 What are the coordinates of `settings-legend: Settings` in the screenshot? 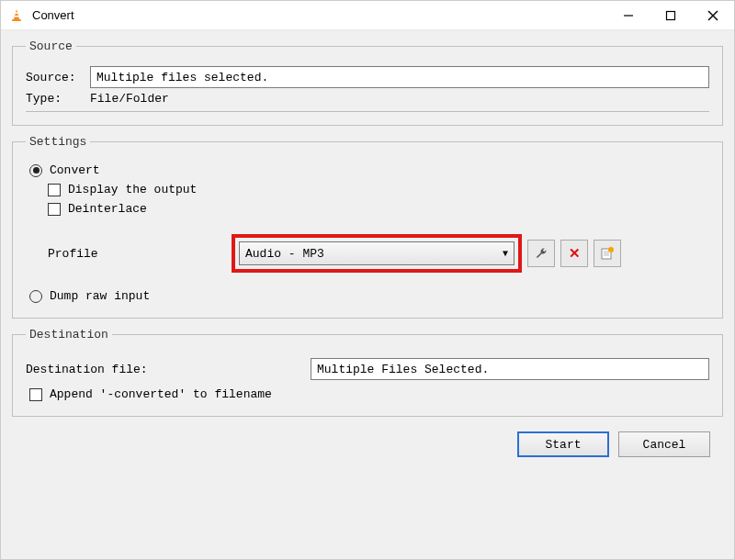 It's located at (58, 141).